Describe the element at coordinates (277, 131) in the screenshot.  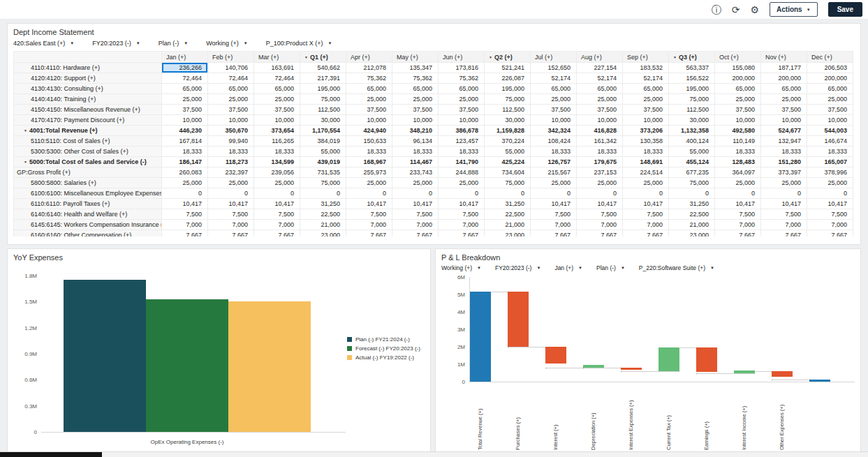
I see `grid-cell: 373,654` at that location.